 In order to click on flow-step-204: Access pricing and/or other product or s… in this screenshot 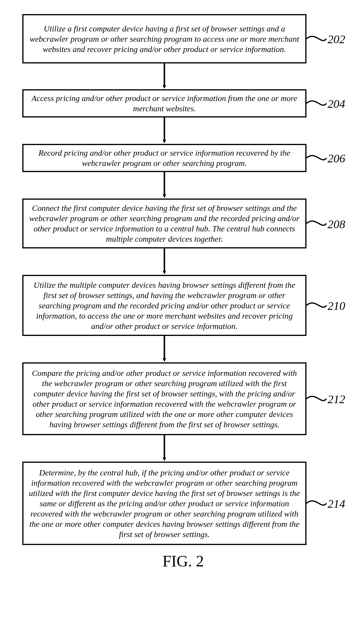, I will do `click(164, 103)`.